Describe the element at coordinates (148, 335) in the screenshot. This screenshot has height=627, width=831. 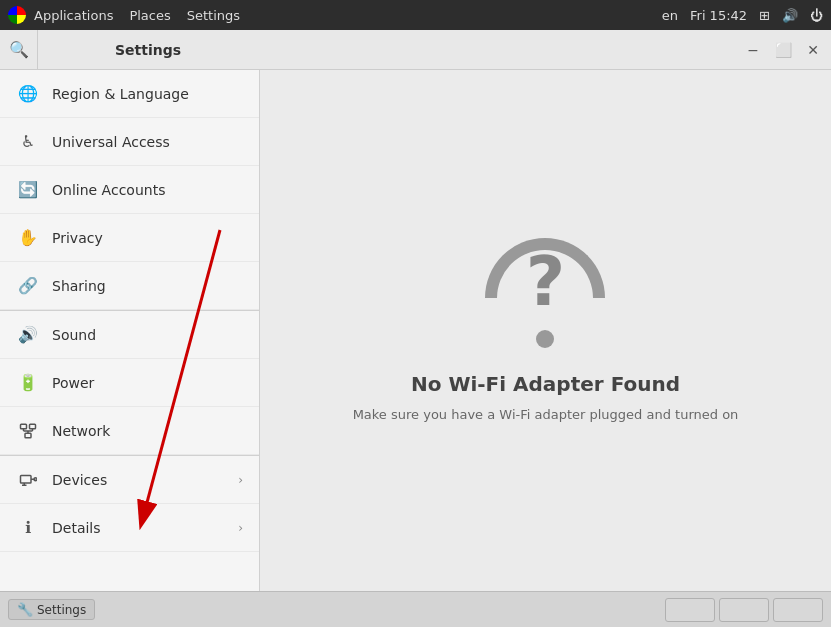
I see `sidebar-label-sound: Sound` at that location.